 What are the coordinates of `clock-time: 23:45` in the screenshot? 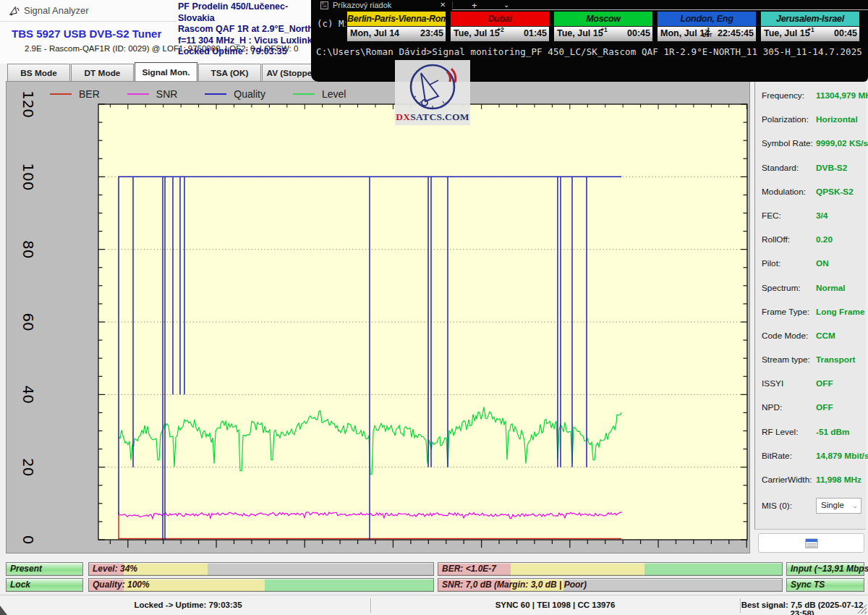 It's located at (432, 33).